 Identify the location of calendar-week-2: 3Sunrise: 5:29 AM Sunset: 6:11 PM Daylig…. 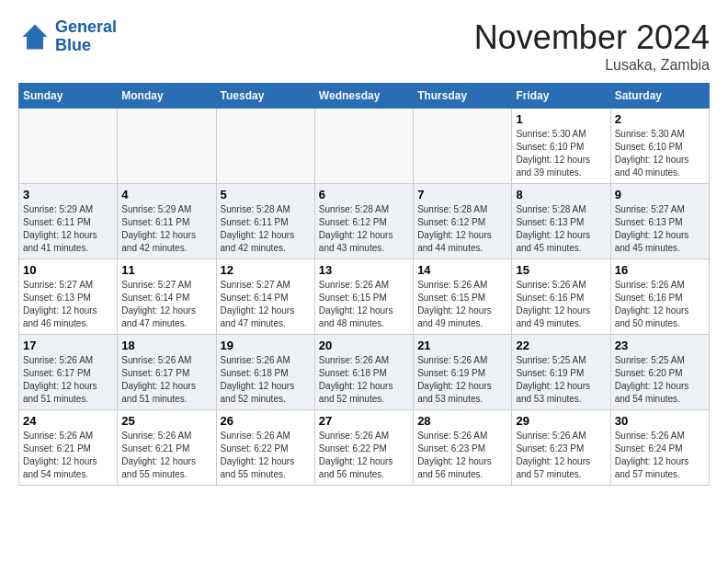
(364, 222).